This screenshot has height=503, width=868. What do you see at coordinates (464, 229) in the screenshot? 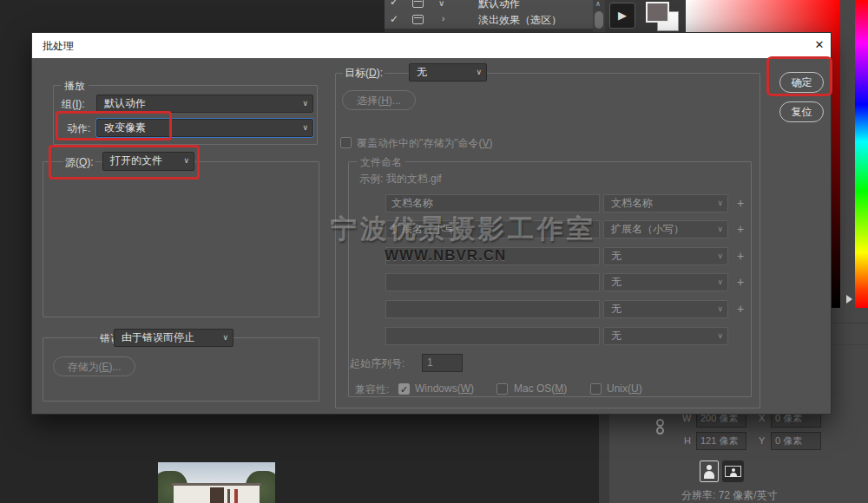
I see `watermark-studio-name: 宁波优景摄影工作室` at bounding box center [464, 229].